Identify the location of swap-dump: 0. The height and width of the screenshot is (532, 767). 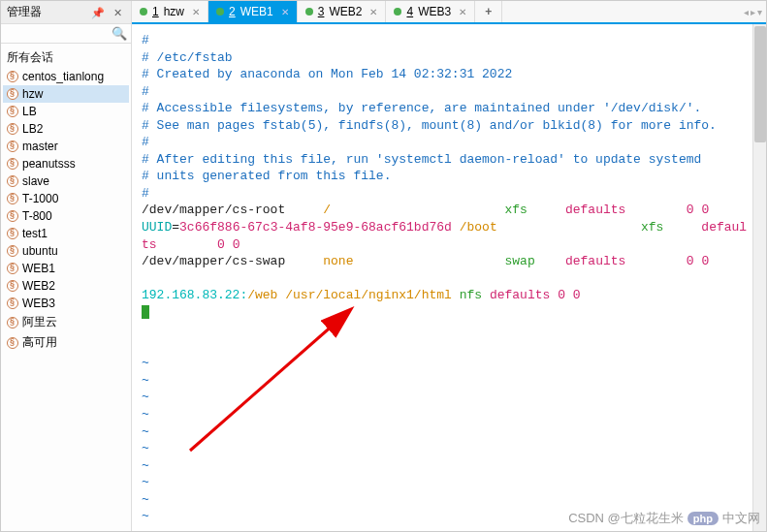
(690, 262).